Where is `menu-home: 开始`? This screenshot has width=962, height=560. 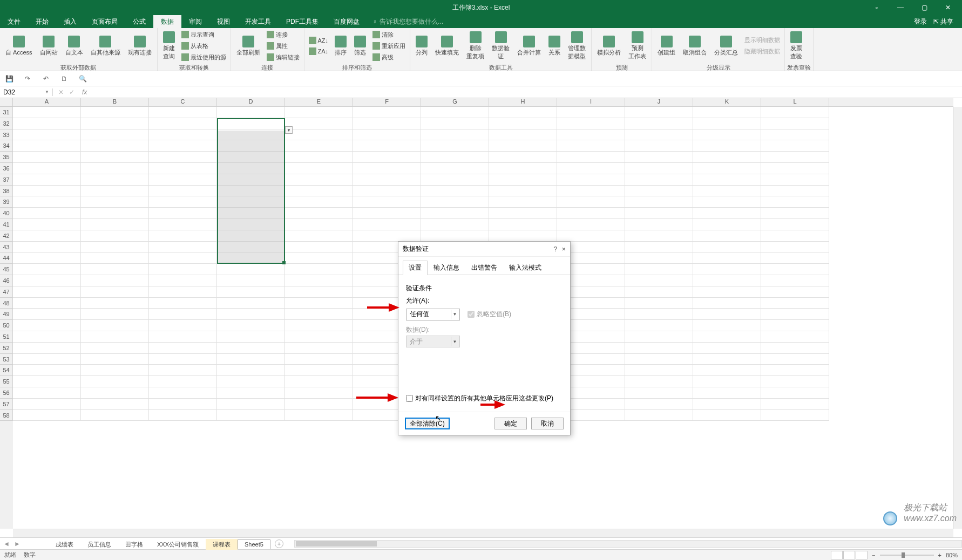
menu-home: 开始 is located at coordinates (42, 22).